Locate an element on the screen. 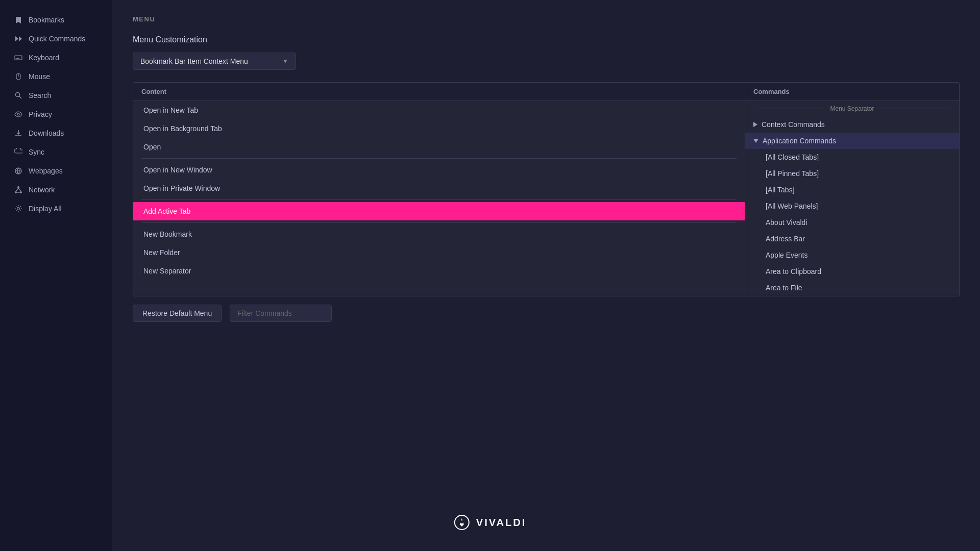 The width and height of the screenshot is (980, 551). settings-icon is located at coordinates (18, 209).